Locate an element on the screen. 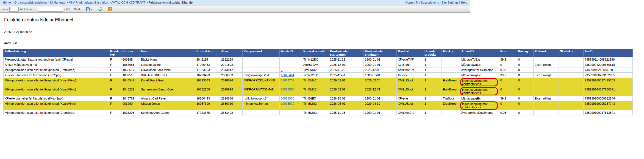 The image size is (644, 159). column-header-kontraktsmall: Kontrakts-mall is located at coordinates (315, 53).